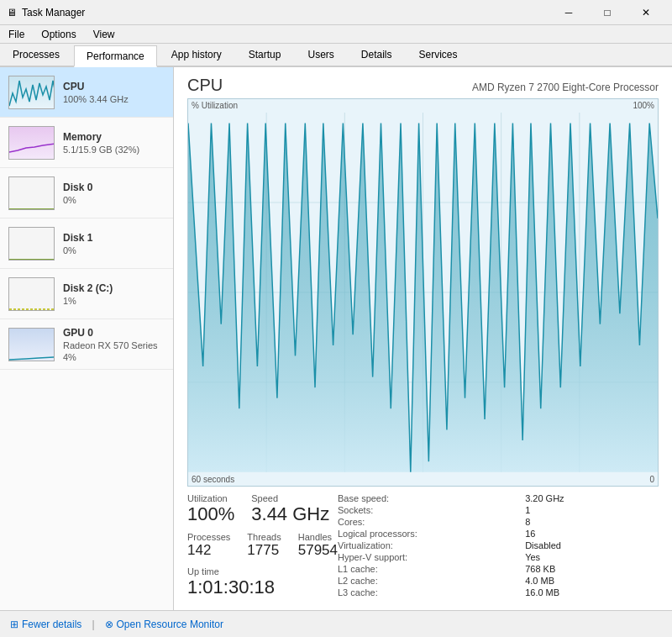  What do you see at coordinates (336, 13) in the screenshot?
I see `title-bar: 🖥 Task Manager ─ □ ✕` at bounding box center [336, 13].